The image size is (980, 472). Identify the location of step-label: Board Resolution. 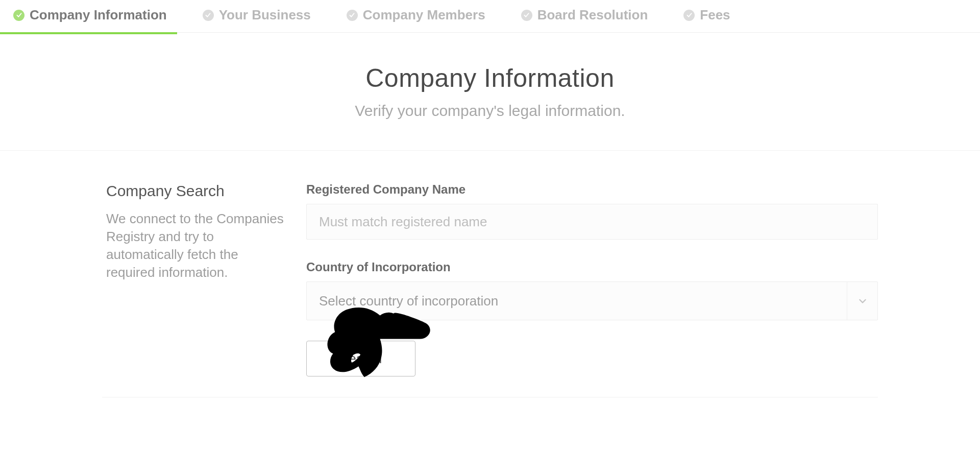
(593, 15).